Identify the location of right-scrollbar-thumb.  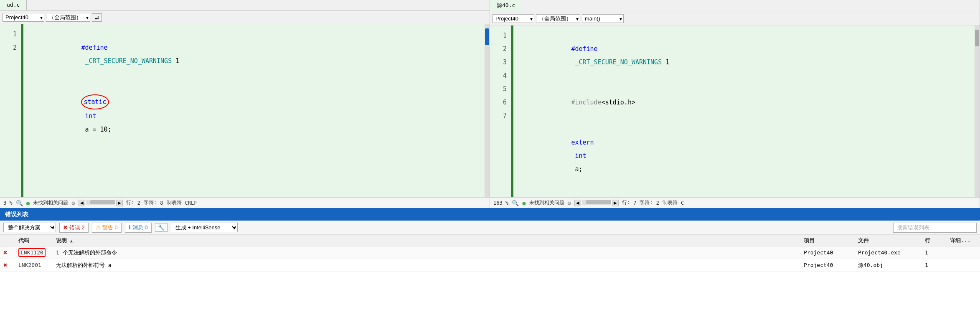
(977, 38).